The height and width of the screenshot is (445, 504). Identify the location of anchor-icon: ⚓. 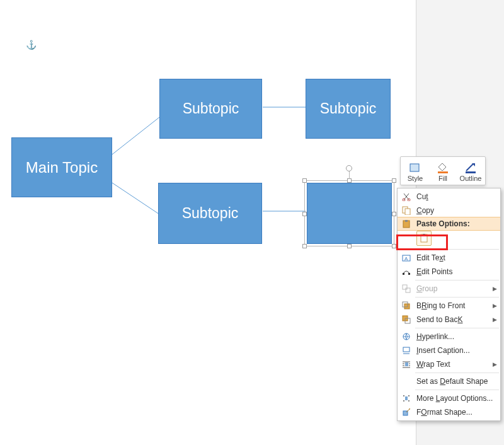
(32, 45).